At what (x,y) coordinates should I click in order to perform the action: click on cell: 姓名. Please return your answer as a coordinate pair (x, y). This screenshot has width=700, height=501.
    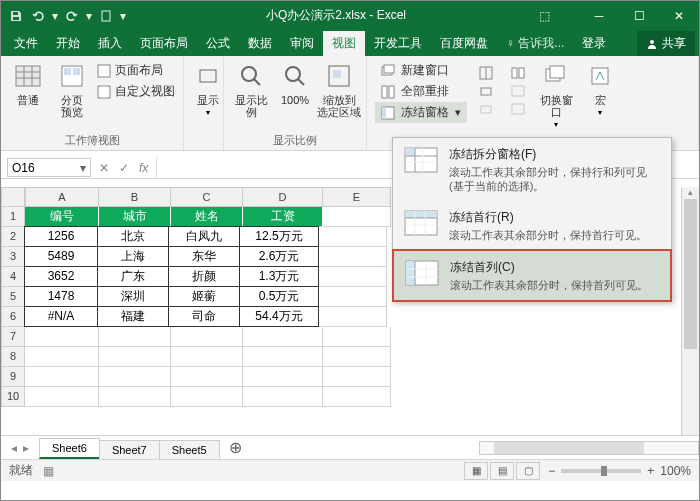
    Looking at the image, I should click on (207, 217).